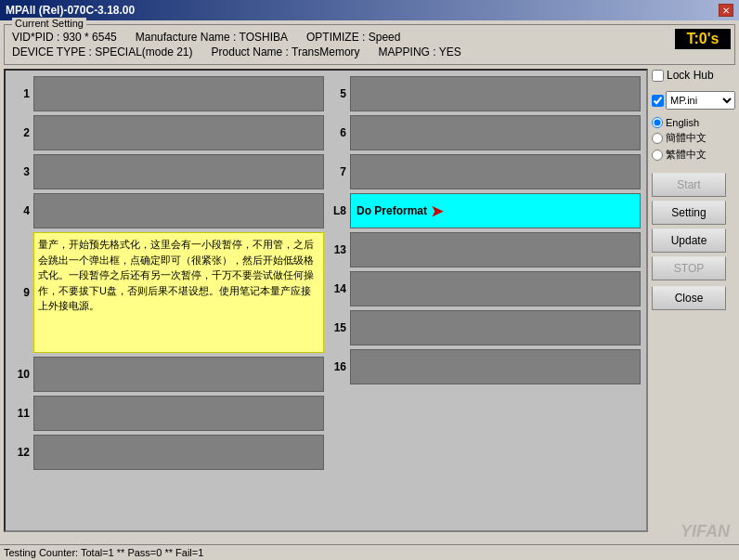  Describe the element at coordinates (49, 23) in the screenshot. I see `group-legend: Current Setting` at that location.